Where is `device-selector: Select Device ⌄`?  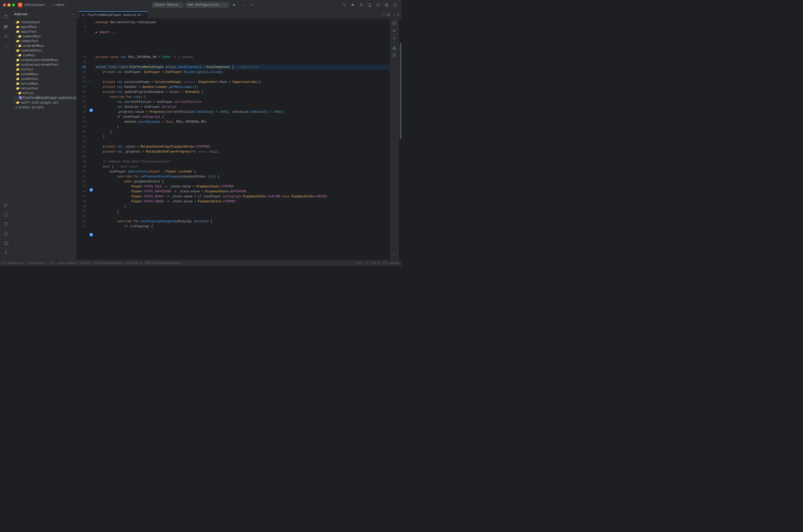
device-selector: Select Device ⌄ is located at coordinates (168, 5).